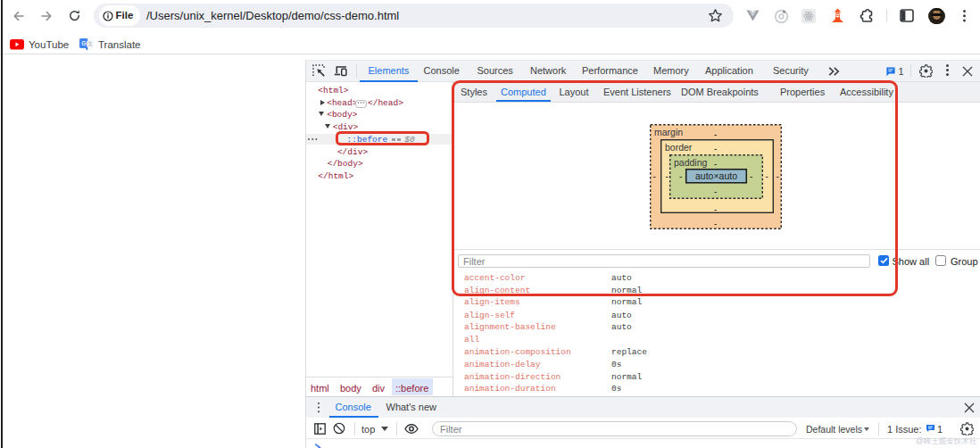 This screenshot has width=980, height=448. I want to click on svg-text: 文, so click(89, 44).